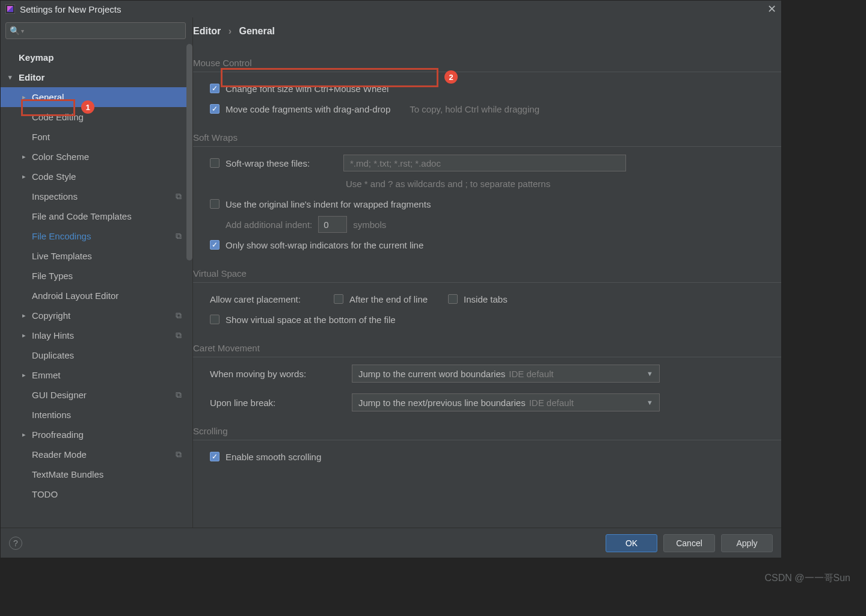  Describe the element at coordinates (88, 107) in the screenshot. I see `annotation-badge-1: 1` at that location.